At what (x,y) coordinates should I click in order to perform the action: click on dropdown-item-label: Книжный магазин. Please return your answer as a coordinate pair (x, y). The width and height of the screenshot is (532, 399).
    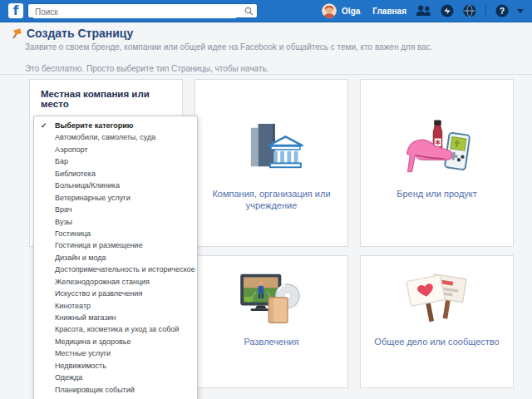
    Looking at the image, I should click on (86, 318).